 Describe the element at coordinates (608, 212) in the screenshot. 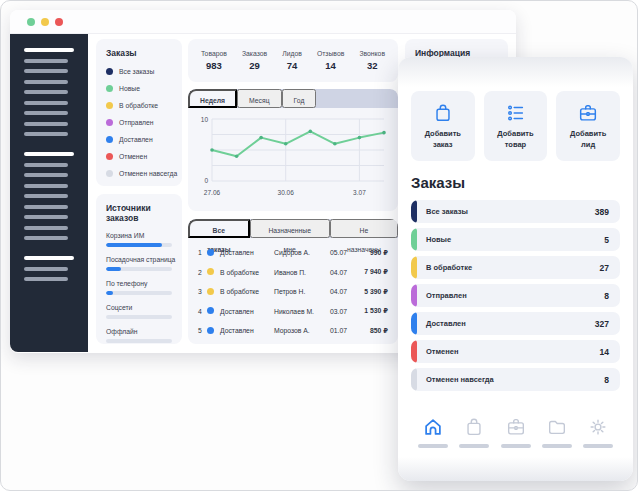

I see `panel-order-count: 389` at that location.